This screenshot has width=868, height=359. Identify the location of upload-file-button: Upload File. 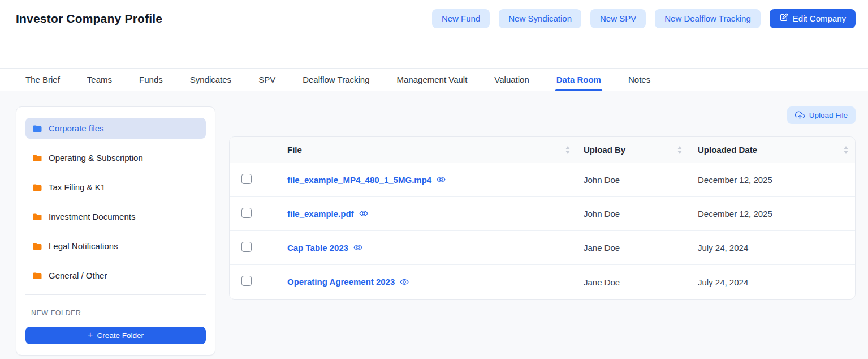
(821, 116).